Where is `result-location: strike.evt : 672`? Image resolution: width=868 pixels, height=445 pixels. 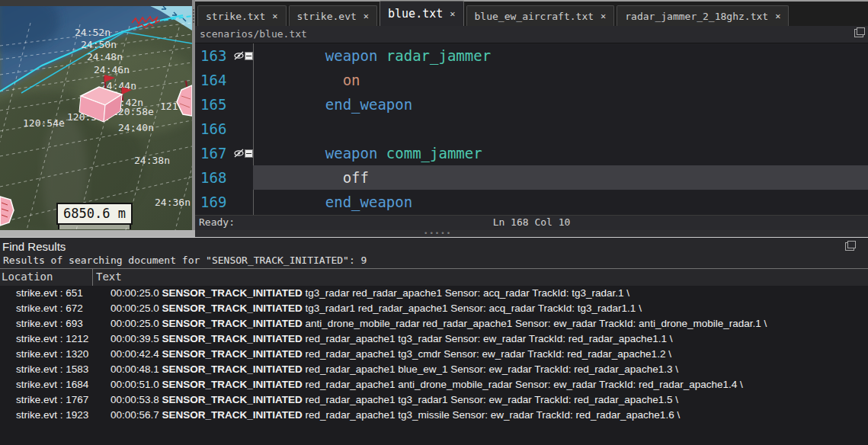 result-location: strike.evt : 672 is located at coordinates (54, 309).